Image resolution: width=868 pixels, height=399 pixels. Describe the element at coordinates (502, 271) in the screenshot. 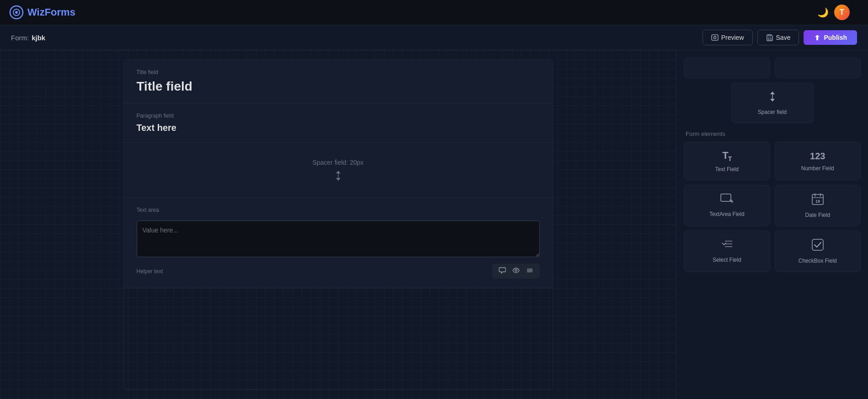

I see `comment-icon` at that location.